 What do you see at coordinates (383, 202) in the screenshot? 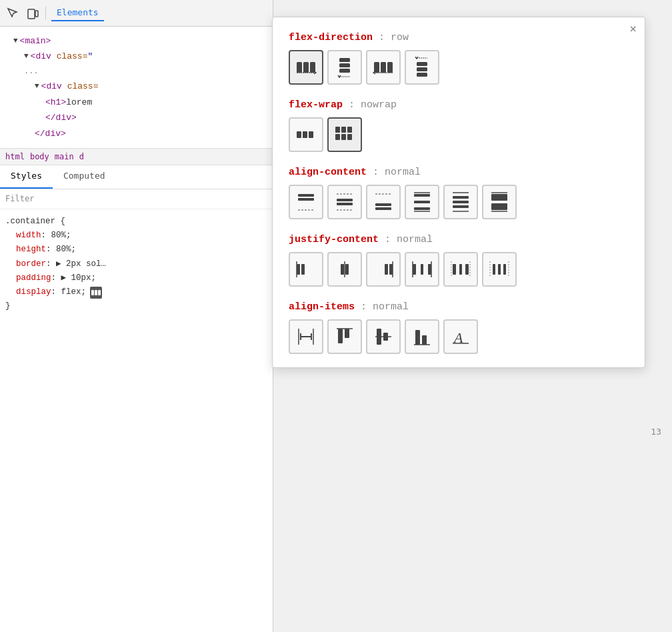
I see `align-content-end-btn` at bounding box center [383, 202].